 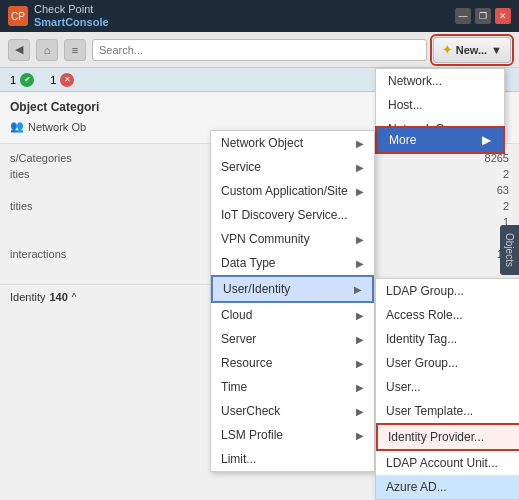 What do you see at coordinates (53, 80) in the screenshot?
I see `error-count: 1` at bounding box center [53, 80].